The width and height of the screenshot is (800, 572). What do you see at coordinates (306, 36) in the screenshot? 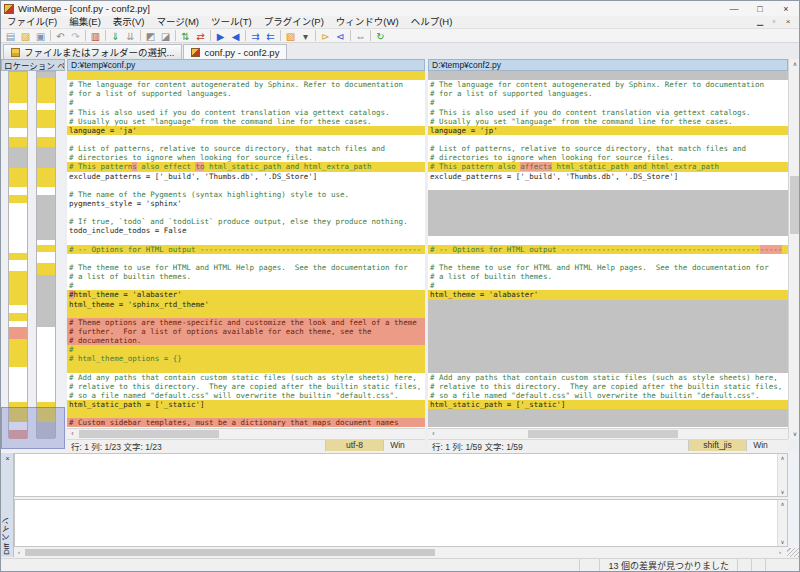
I see `plugin-menu-icon: ▾` at bounding box center [306, 36].